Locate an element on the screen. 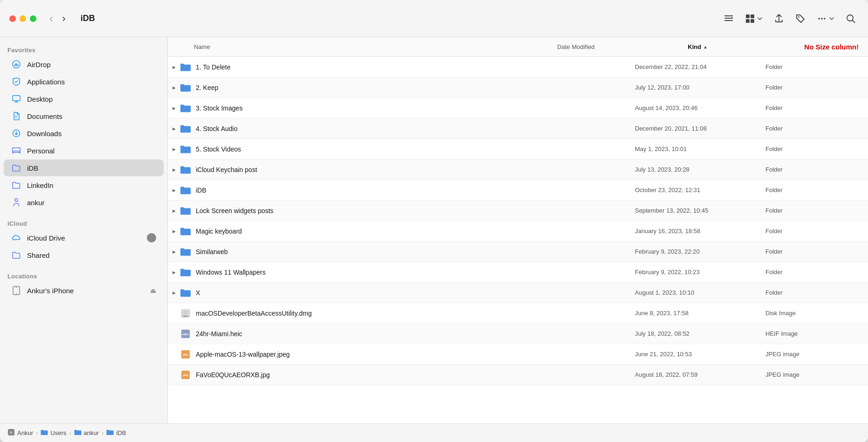 The height and width of the screenshot is (442, 868). ankur-icon is located at coordinates (16, 202).